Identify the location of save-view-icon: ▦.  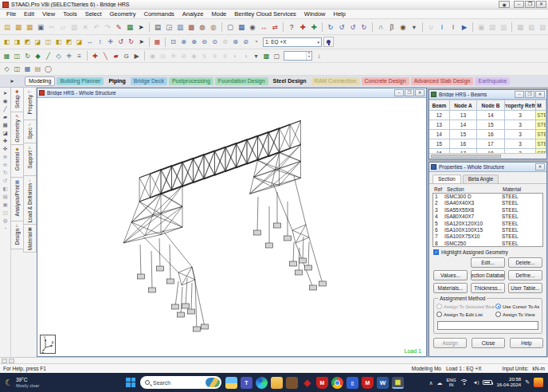
(520, 27).